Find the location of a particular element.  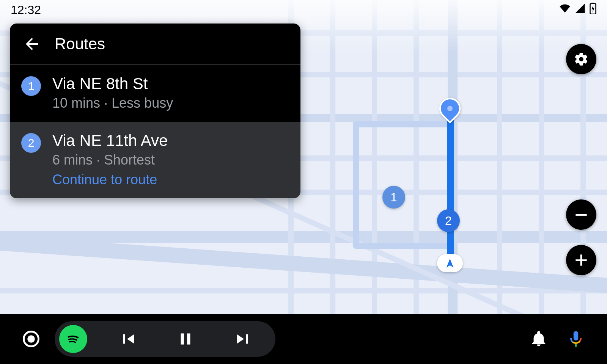

status-bar: 12:32 is located at coordinates (304, 10).